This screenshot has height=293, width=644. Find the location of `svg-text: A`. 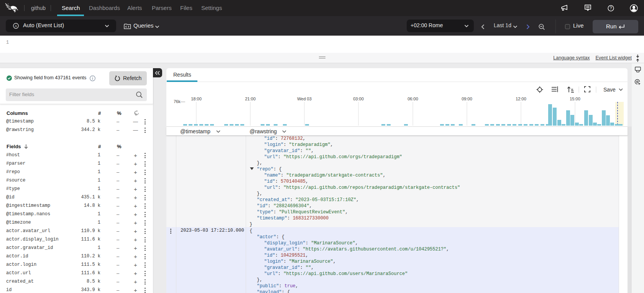

svg-text: A is located at coordinates (16, 26).